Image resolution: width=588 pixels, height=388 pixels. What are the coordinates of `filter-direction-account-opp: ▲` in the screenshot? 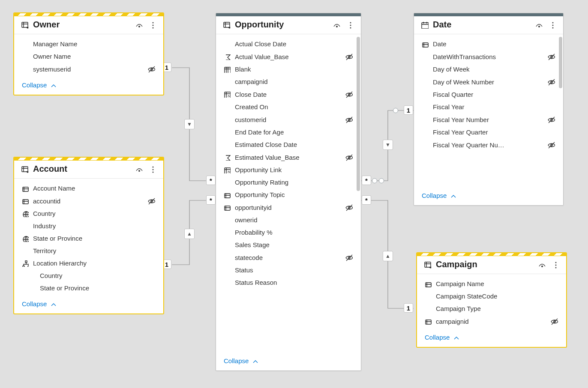 It's located at (189, 234).